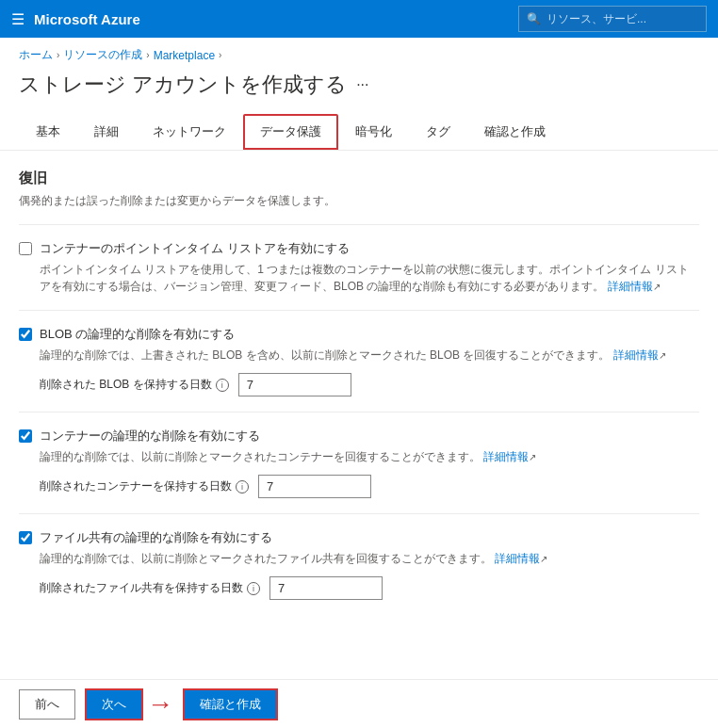  I want to click on blobsoftdelete-link: 詳細情報, so click(636, 355).